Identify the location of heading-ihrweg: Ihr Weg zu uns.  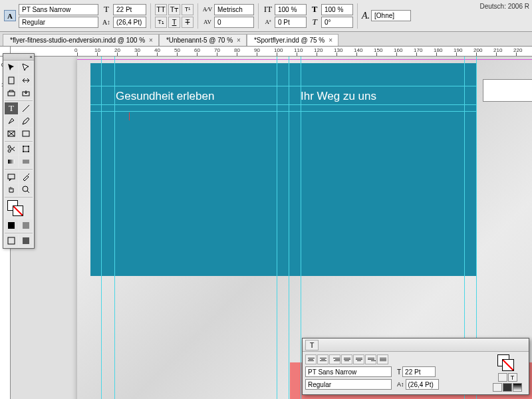
(338, 96).